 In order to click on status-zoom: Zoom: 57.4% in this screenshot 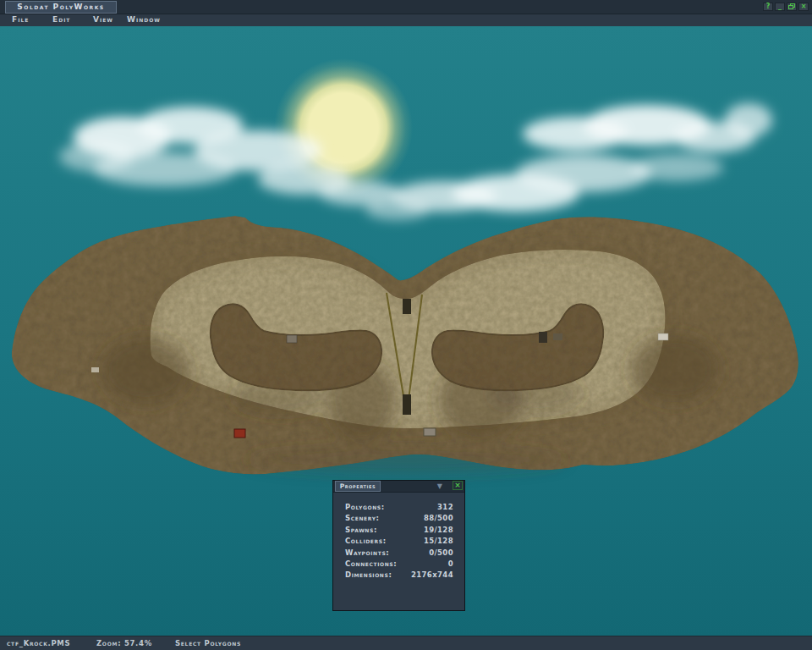, I will do `click(124, 643)`.